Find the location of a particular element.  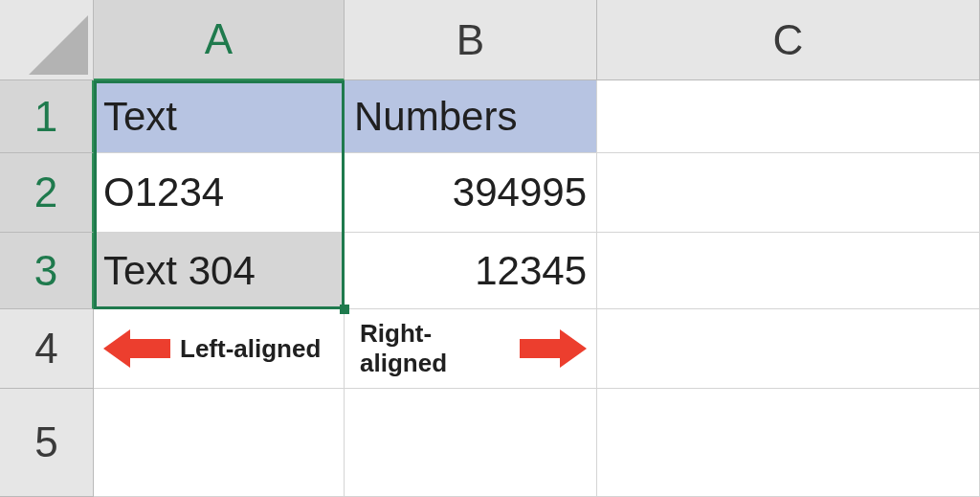

row-header-4: 4 is located at coordinates (47, 349).